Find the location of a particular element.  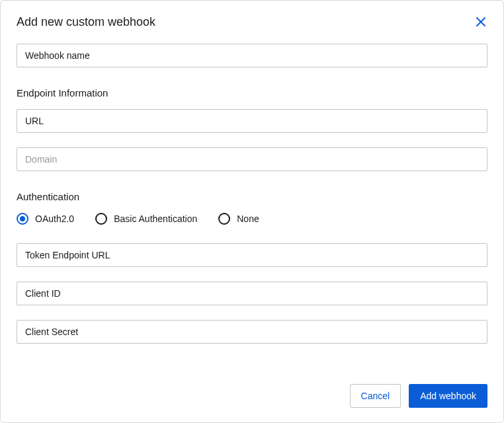

auth-radio-group: OAuth2.0 Basic Authentication None is located at coordinates (252, 219).